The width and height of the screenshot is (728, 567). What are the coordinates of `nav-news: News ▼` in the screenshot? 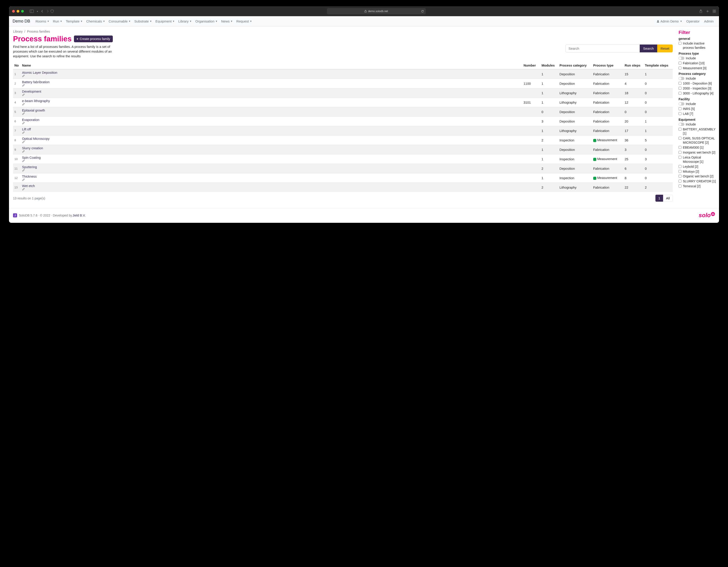 It's located at (227, 21).